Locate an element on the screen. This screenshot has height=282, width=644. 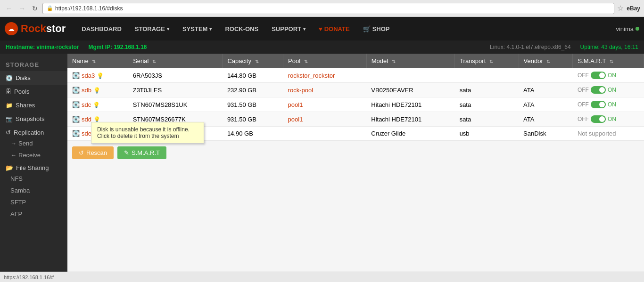
pool-link: rock-pool is located at coordinates (301, 90).